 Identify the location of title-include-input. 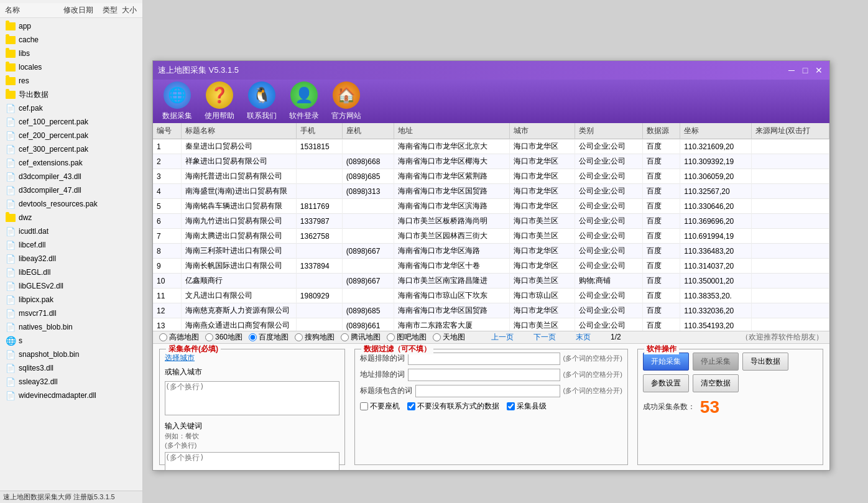
(487, 391).